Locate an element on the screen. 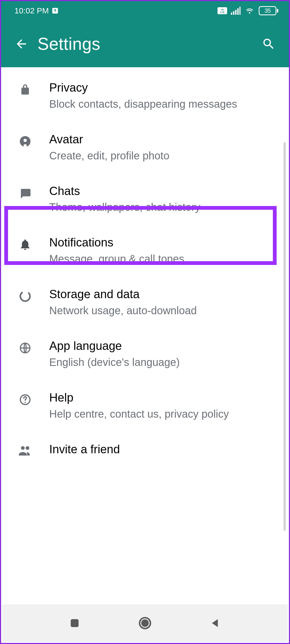 This screenshot has height=644, width=290. nav-recent-button is located at coordinates (75, 623).